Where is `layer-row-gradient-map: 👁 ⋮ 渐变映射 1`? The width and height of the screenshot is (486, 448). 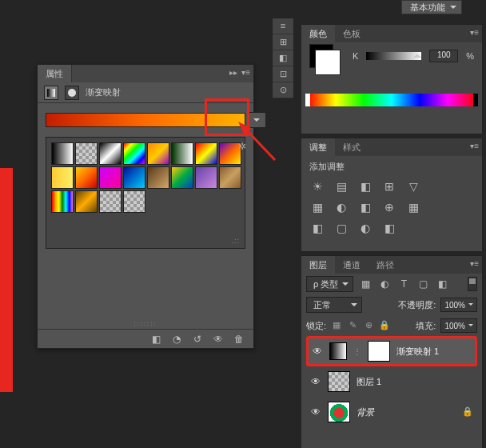
layer-row-gradient-map: 👁 ⋮ 渐变映射 1 is located at coordinates (392, 351).